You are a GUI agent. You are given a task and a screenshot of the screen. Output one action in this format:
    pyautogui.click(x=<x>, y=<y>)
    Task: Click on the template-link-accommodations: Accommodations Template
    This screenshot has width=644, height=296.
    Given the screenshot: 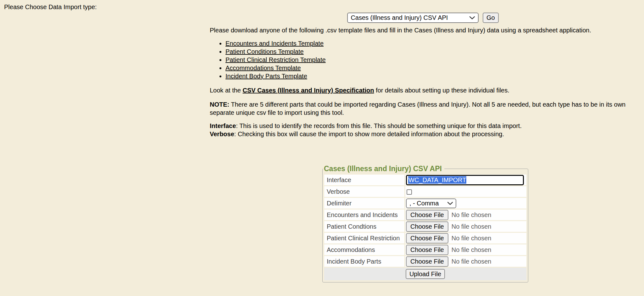 What is the action you would take?
    pyautogui.click(x=263, y=68)
    